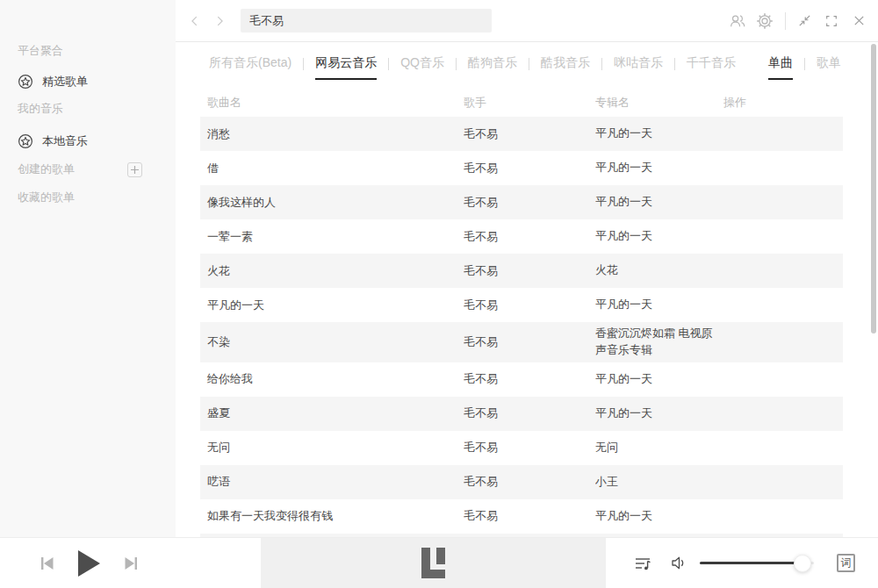 The height and width of the screenshot is (588, 878). Describe the element at coordinates (679, 563) in the screenshot. I see `volume-icon` at that location.